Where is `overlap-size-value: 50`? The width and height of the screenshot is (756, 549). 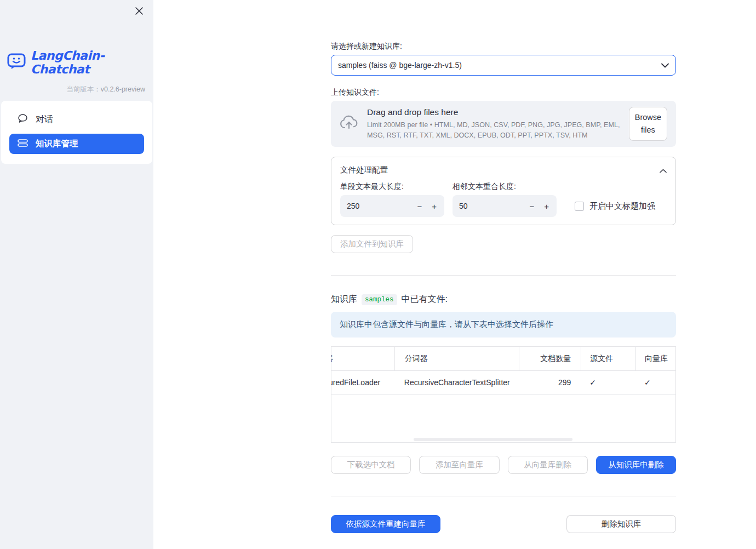 overlap-size-value: 50 is located at coordinates (489, 206).